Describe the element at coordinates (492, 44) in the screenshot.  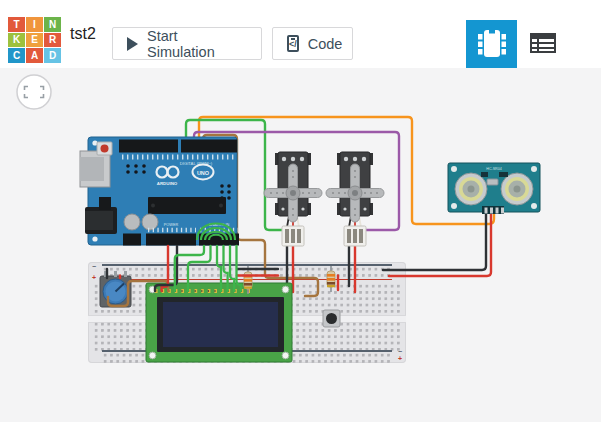
I see `chip-icon` at that location.